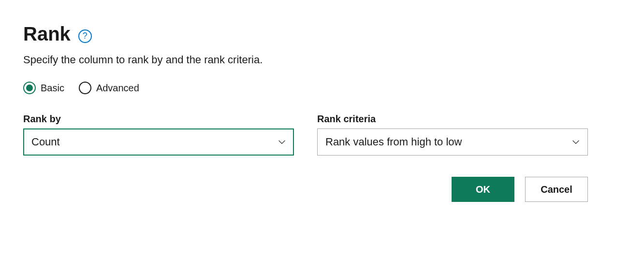 This screenshot has width=644, height=256. I want to click on radio-basic-label: Basic, so click(52, 88).